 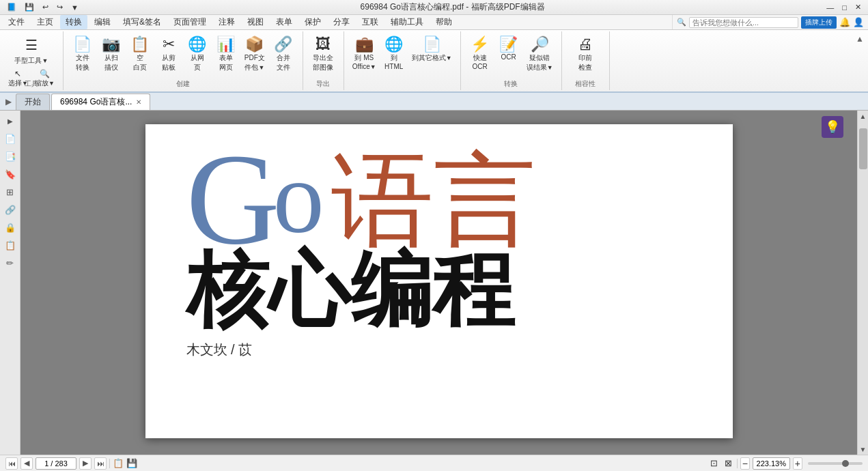 I want to click on last-page-button: ⏭, so click(x=100, y=463).